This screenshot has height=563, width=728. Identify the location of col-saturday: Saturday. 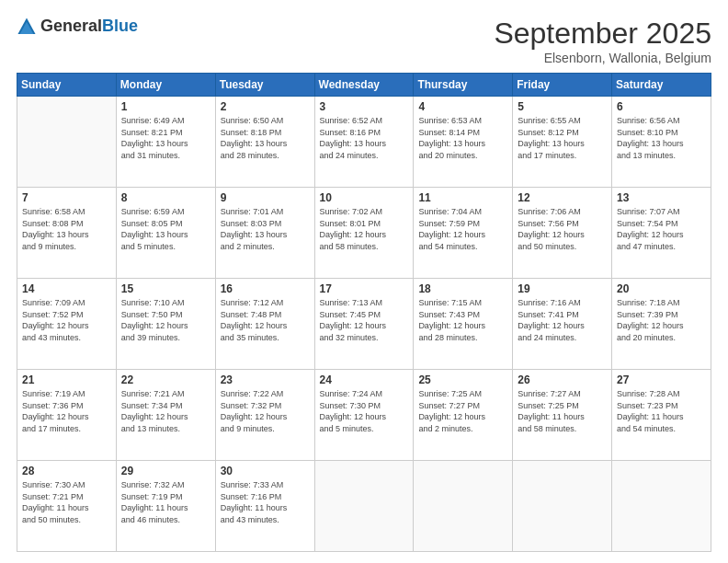
(662, 85).